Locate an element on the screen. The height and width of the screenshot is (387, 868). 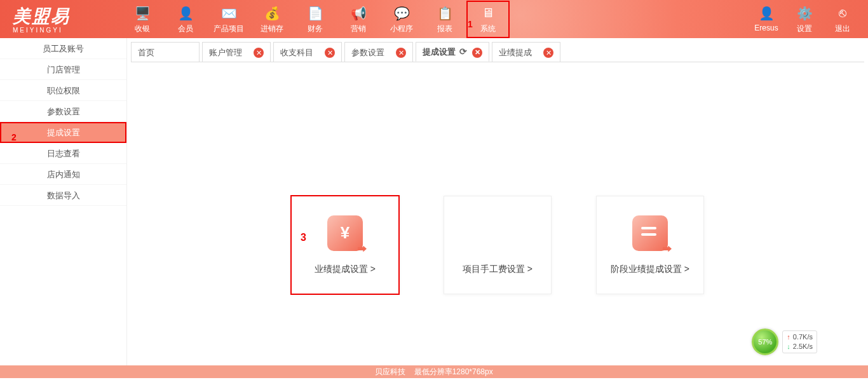
card-label: 阶段业绩提成设置 > is located at coordinates (650, 269).